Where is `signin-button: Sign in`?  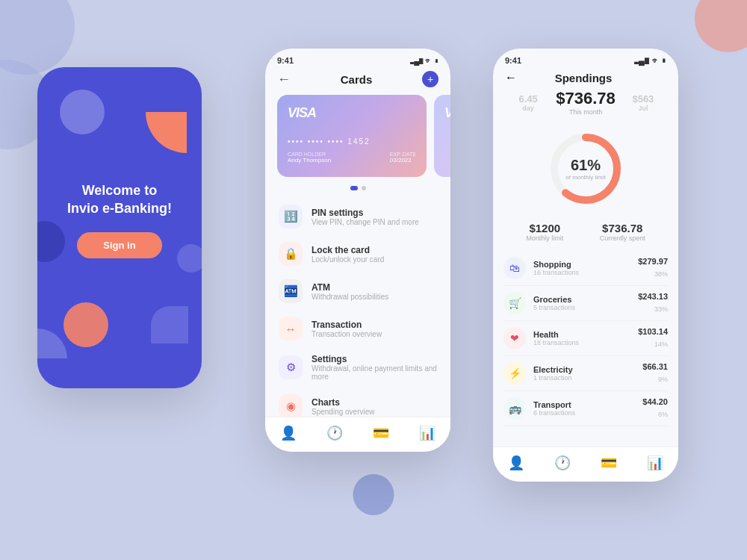
signin-button: Sign in is located at coordinates (120, 245).